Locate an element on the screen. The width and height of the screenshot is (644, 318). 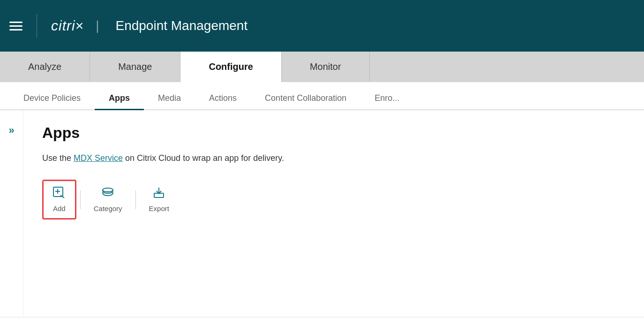
add-label: Add is located at coordinates (59, 208).